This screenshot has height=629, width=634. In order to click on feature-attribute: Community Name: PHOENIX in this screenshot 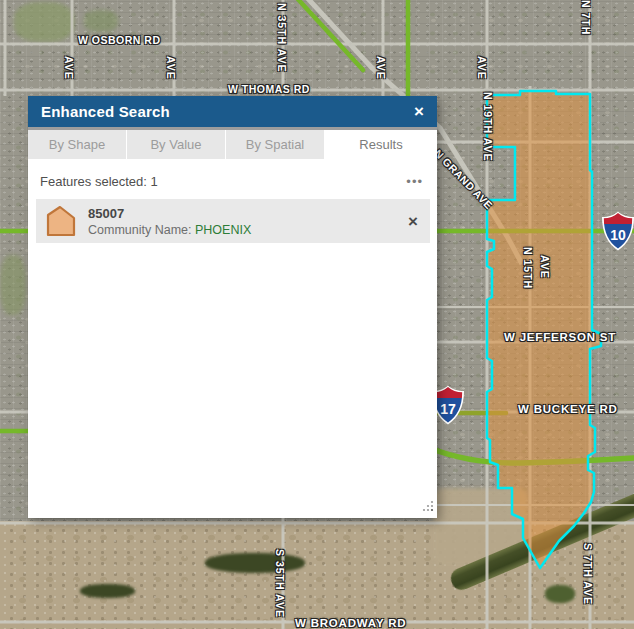, I will do `click(170, 230)`.